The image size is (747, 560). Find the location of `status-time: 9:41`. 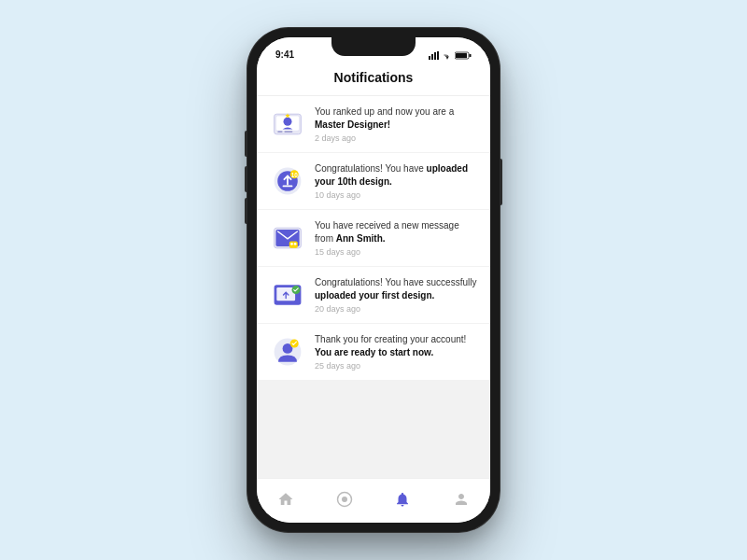

status-time: 9:41 is located at coordinates (285, 54).